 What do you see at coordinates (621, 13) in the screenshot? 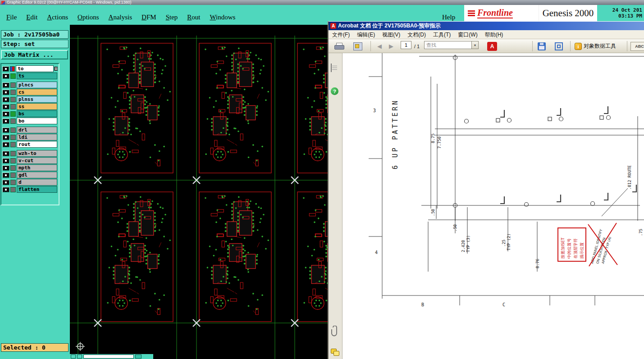
I see `genesis-clock: 24 Oct 201 03:13 PM` at bounding box center [621, 13].